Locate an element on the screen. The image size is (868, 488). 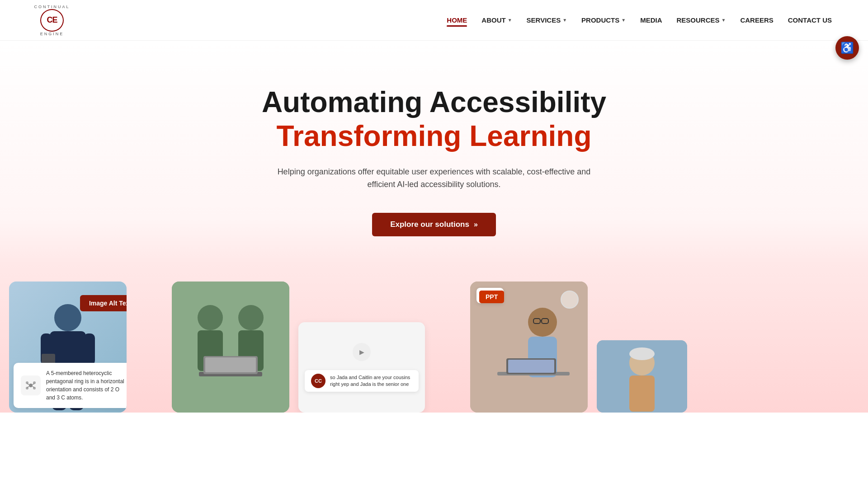
nav-item-services: SERVICES ▼ is located at coordinates (547, 20).